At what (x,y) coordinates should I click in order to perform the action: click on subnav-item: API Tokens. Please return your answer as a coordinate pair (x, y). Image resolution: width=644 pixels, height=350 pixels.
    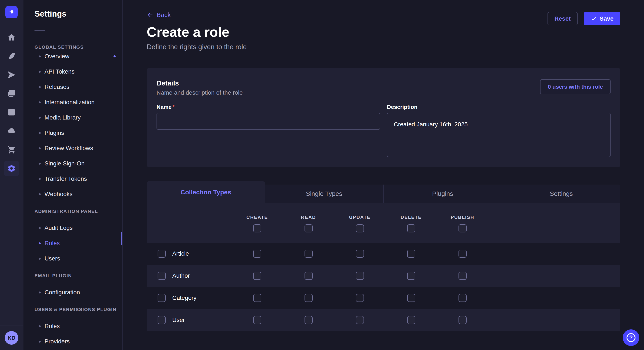
    Looking at the image, I should click on (78, 72).